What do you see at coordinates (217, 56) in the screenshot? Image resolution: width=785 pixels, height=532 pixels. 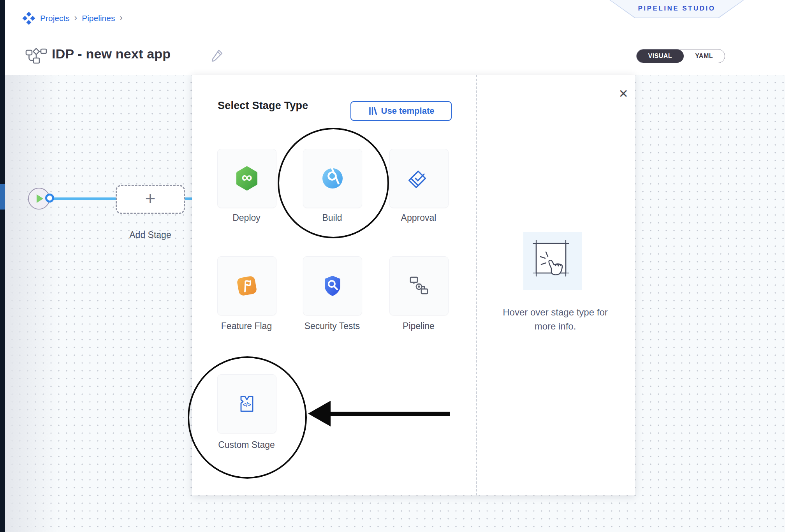 I see `edit-pencil-icon` at bounding box center [217, 56].